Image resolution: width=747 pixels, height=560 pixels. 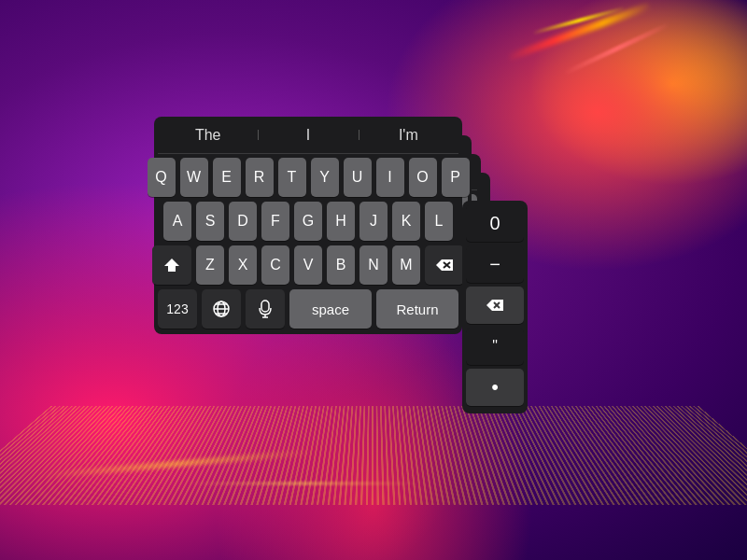 What do you see at coordinates (221, 309) in the screenshot?
I see `key-globe` at bounding box center [221, 309].